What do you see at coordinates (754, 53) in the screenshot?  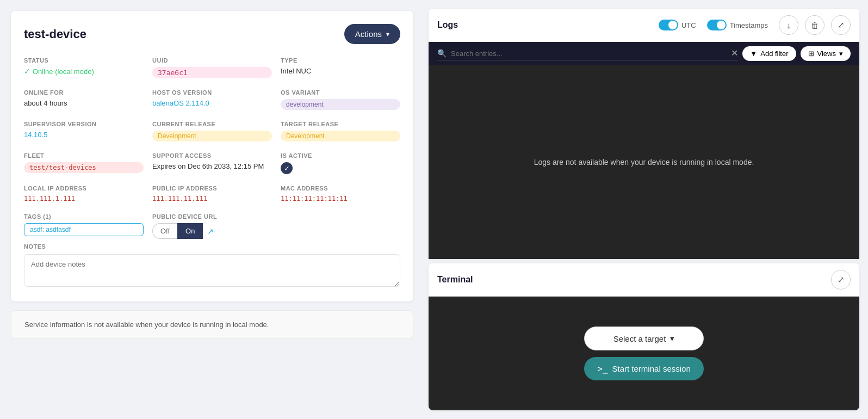 I see `filter-icon: ▼` at bounding box center [754, 53].